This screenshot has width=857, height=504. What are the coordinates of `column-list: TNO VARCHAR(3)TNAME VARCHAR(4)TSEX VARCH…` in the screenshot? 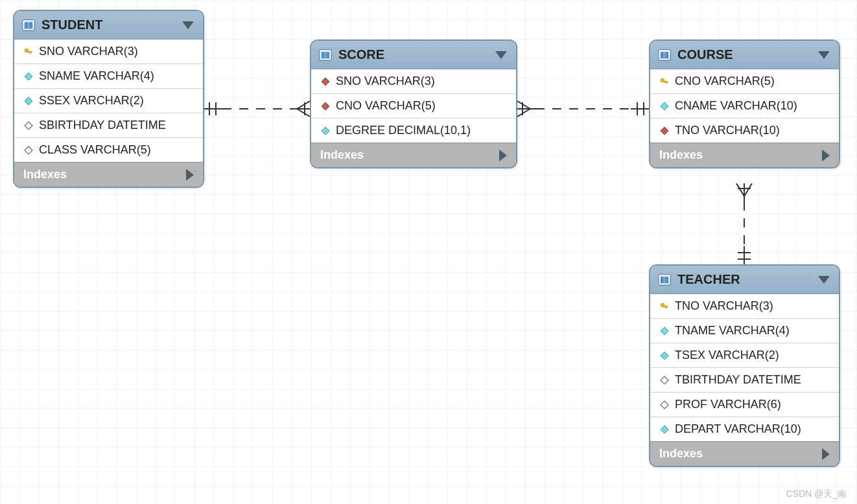 It's located at (744, 368).